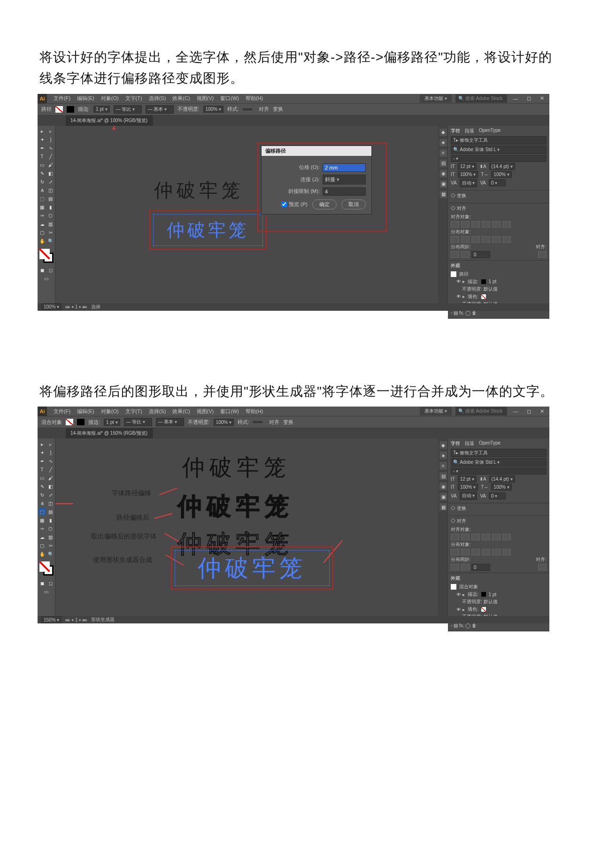  What do you see at coordinates (254, 411) in the screenshot?
I see `menu-help: 帮助(H)` at bounding box center [254, 411].